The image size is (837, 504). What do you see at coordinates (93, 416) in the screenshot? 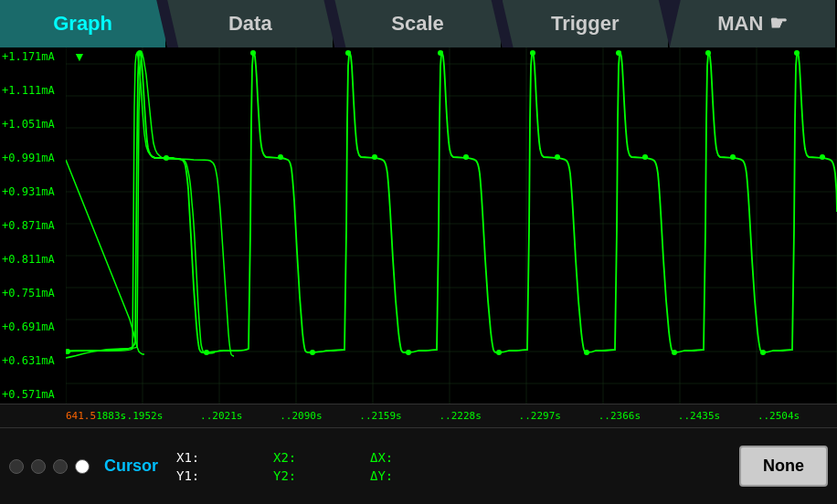
I see `x-label-first: 641.51883s` at bounding box center [93, 416].